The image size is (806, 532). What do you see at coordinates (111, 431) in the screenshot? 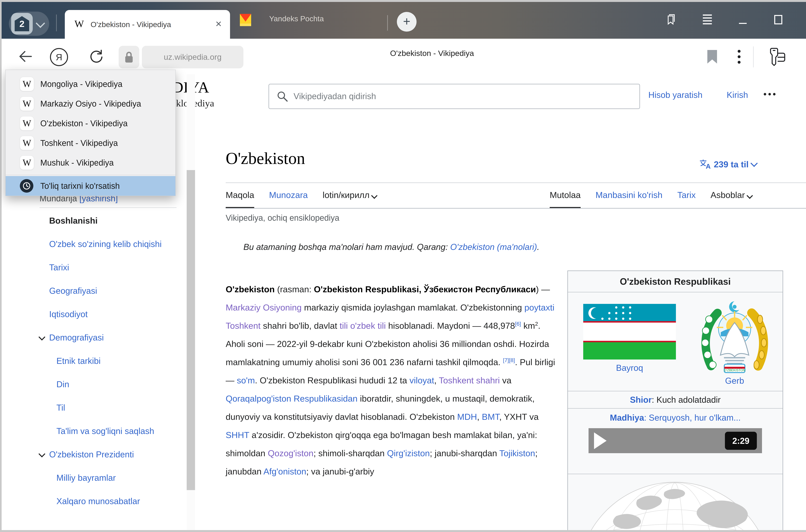
I see `toc-item: Ta'lim va sog'liqni saqlash` at bounding box center [111, 431].